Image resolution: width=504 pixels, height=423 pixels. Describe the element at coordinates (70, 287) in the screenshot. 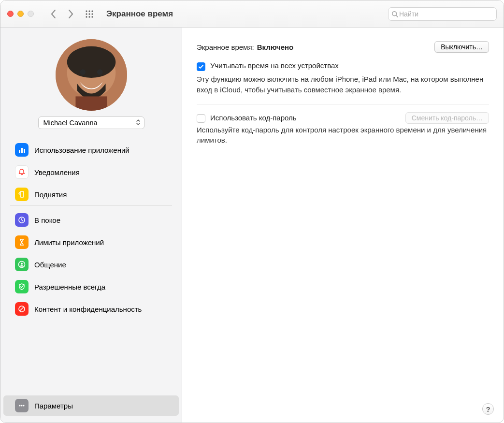

I see `sidebar-item-label: Разрешенные всегда` at that location.